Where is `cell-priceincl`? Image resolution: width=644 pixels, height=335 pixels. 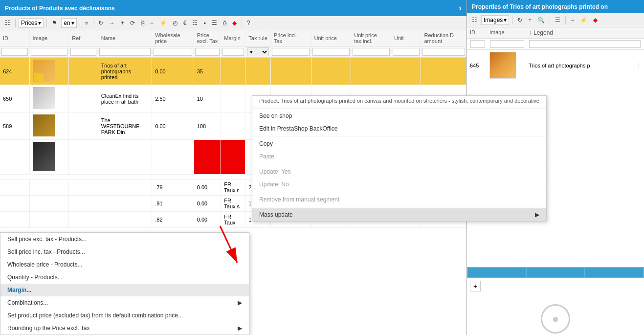 cell-priceincl is located at coordinates (290, 71).